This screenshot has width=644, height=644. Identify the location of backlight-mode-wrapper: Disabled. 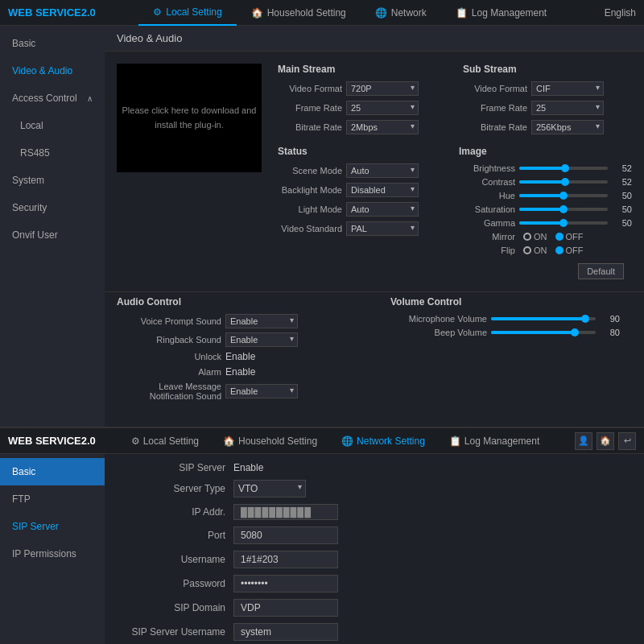
(382, 190).